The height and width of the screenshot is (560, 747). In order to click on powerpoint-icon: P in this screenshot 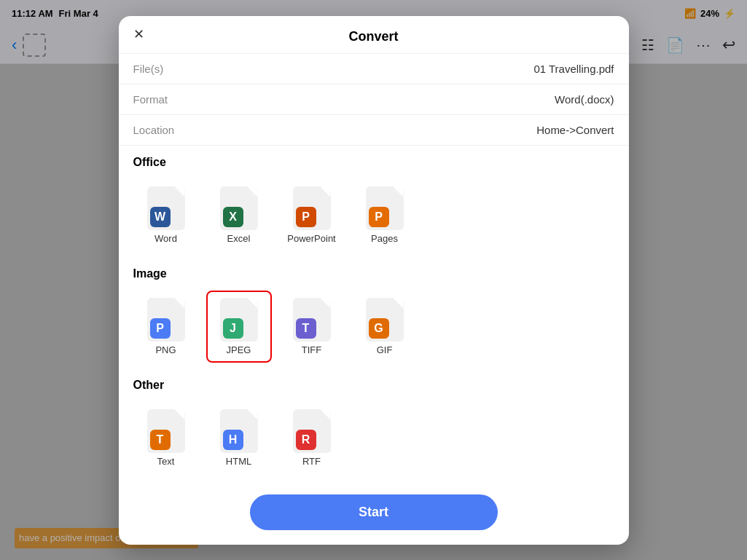, I will do `click(312, 208)`.